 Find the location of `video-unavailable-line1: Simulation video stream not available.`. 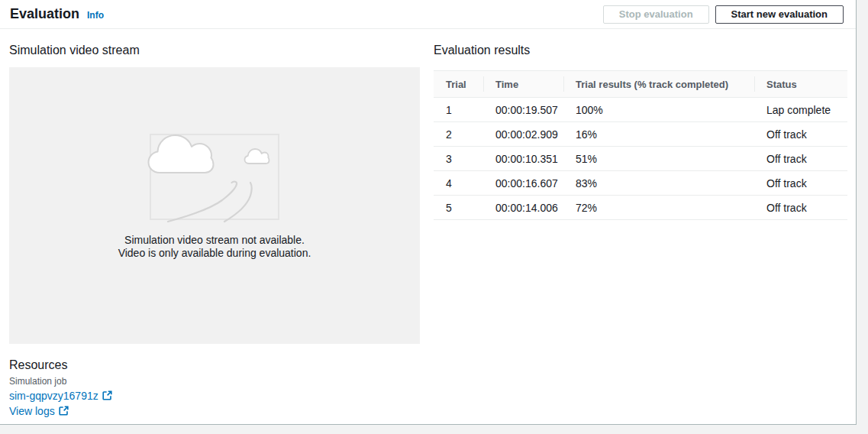

video-unavailable-line1: Simulation video stream not available. is located at coordinates (215, 240).